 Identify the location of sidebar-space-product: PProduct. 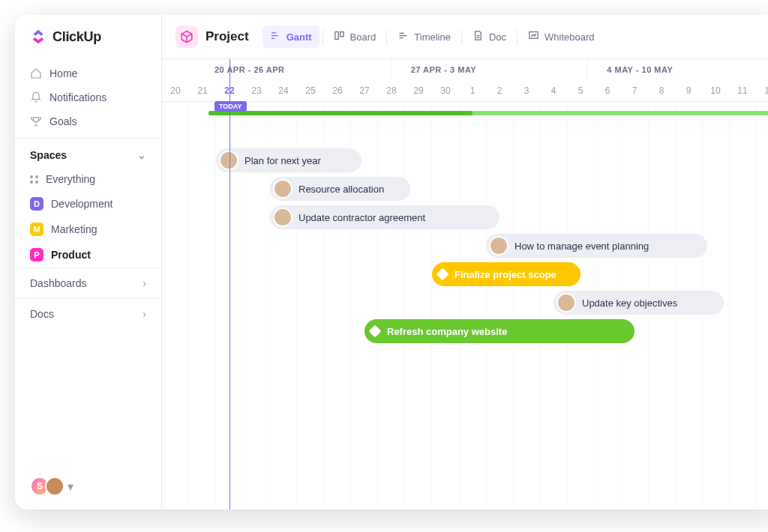
(88, 255).